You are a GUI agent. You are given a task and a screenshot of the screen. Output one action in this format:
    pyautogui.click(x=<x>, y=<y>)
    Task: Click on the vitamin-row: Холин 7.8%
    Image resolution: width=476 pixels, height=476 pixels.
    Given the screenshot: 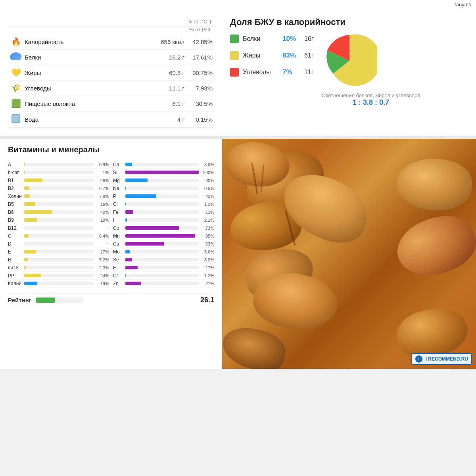 What is the action you would take?
    pyautogui.click(x=59, y=196)
    